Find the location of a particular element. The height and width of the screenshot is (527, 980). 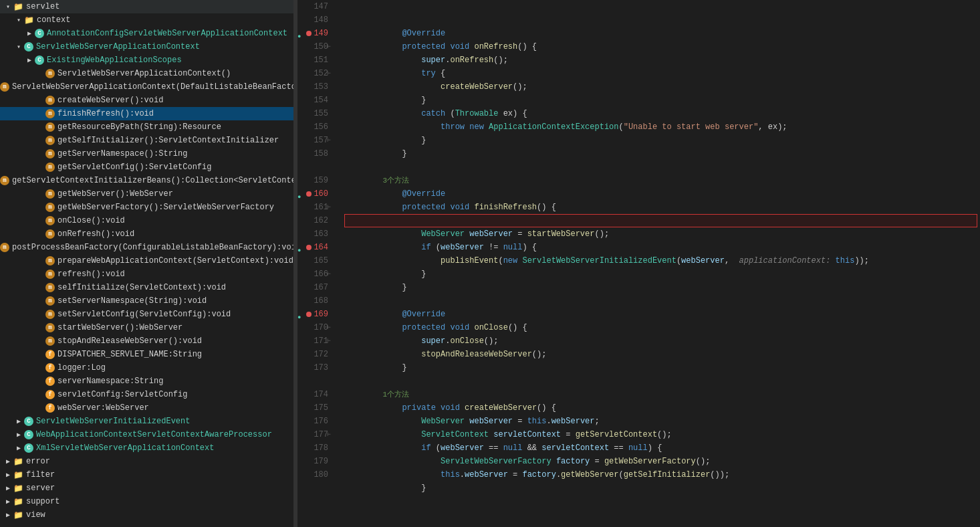

sidebar-item-label: onClose():void is located at coordinates (91, 221).